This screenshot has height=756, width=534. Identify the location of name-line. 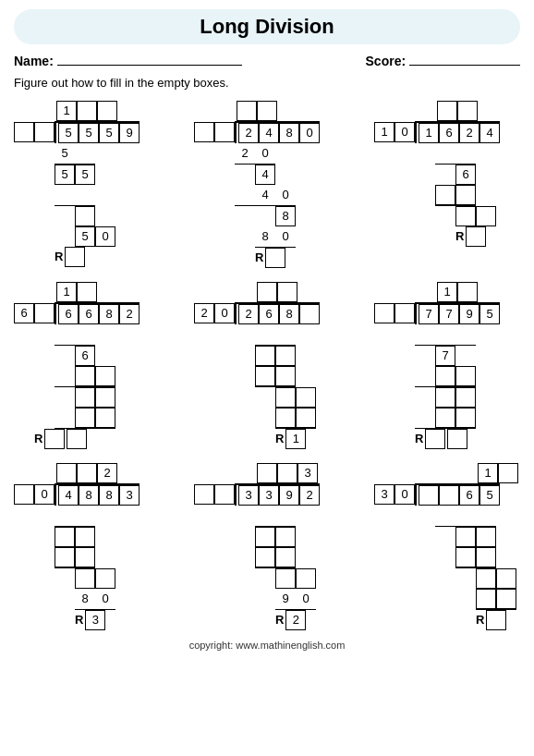
(150, 65).